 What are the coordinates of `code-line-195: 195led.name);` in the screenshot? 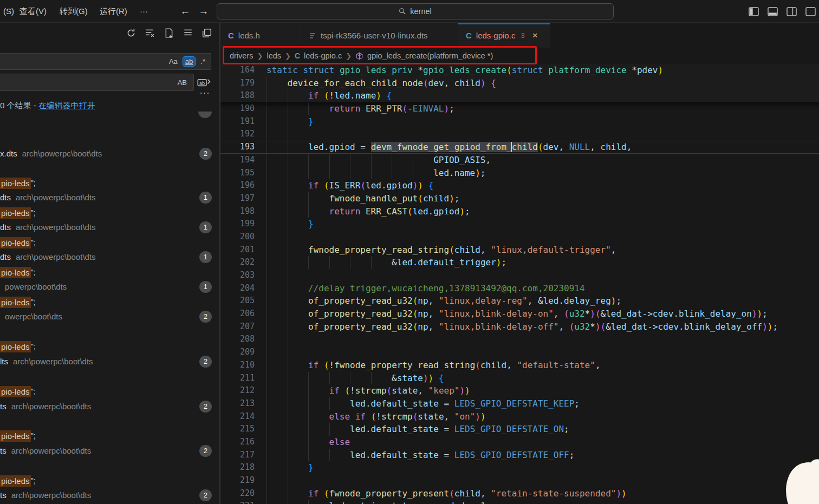 It's located at (520, 173).